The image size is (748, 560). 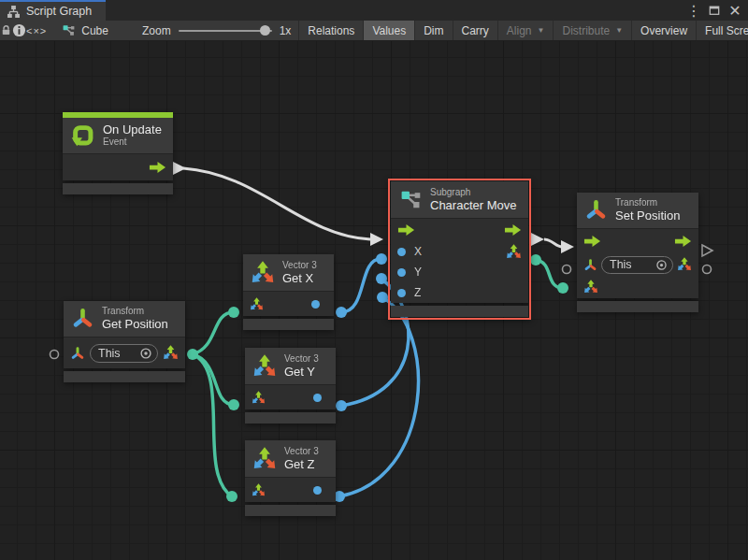 What do you see at coordinates (694, 10) in the screenshot?
I see `window-menu-button: ⋮` at bounding box center [694, 10].